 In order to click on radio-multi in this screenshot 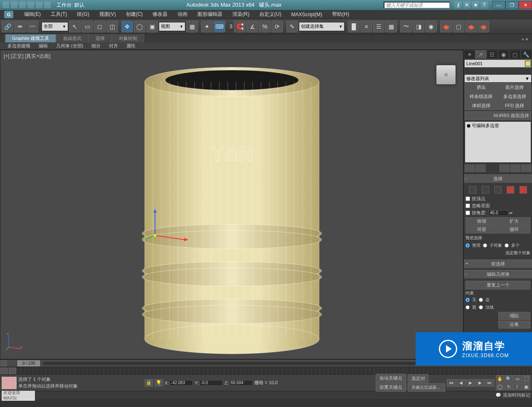, I will do `click(507, 245)`.